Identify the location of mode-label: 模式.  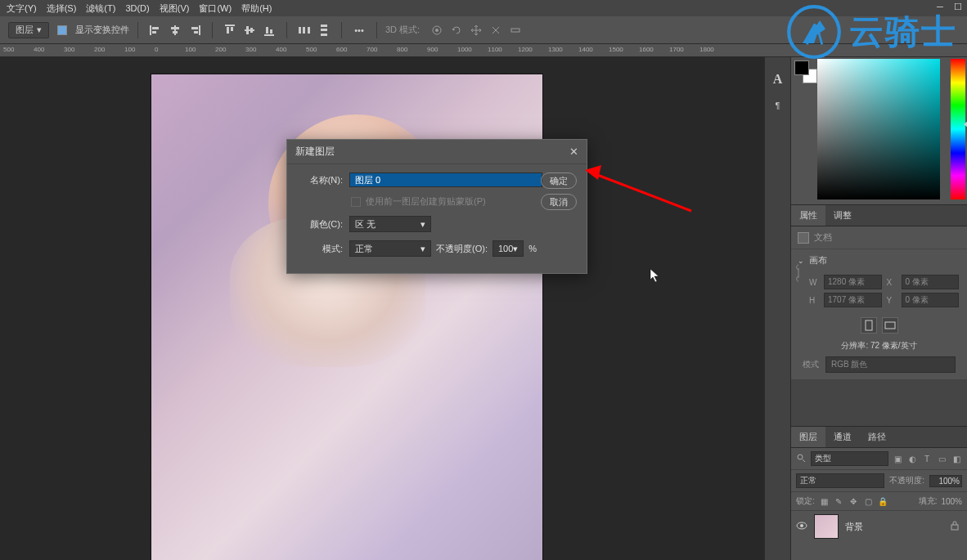
(811, 365).